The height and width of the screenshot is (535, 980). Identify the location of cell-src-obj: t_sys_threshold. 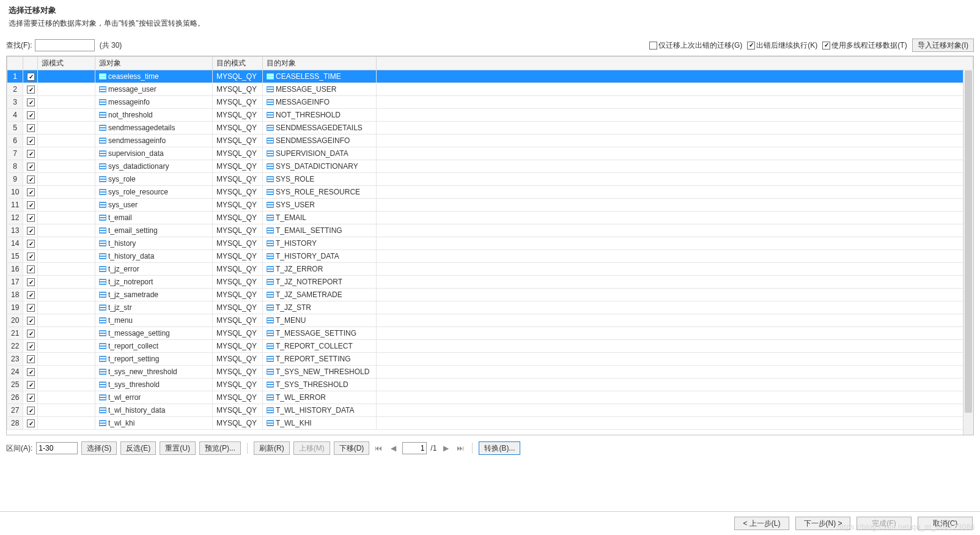
(154, 385).